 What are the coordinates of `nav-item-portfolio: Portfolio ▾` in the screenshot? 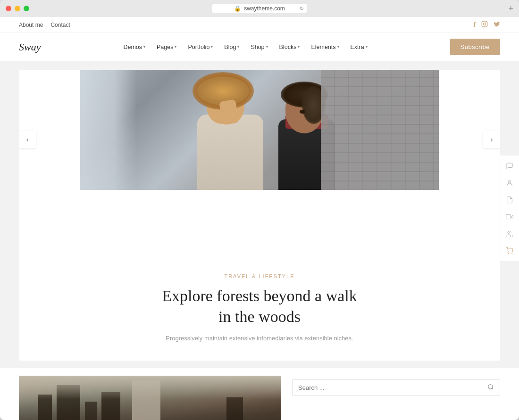 It's located at (200, 47).